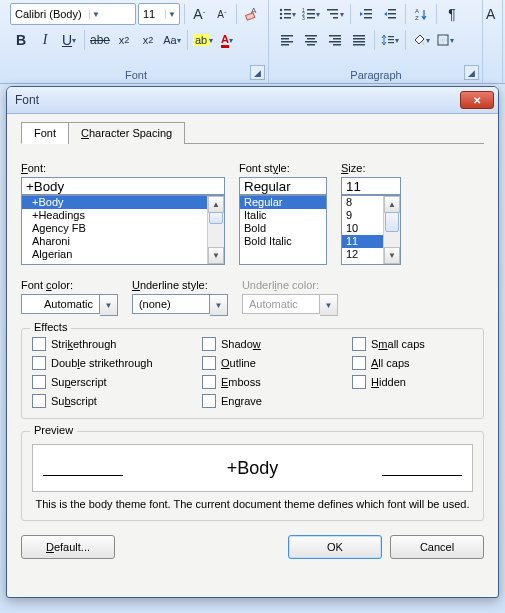 This screenshot has height=613, width=505. Describe the element at coordinates (366, 14) in the screenshot. I see `decrease-indent-button` at that location.